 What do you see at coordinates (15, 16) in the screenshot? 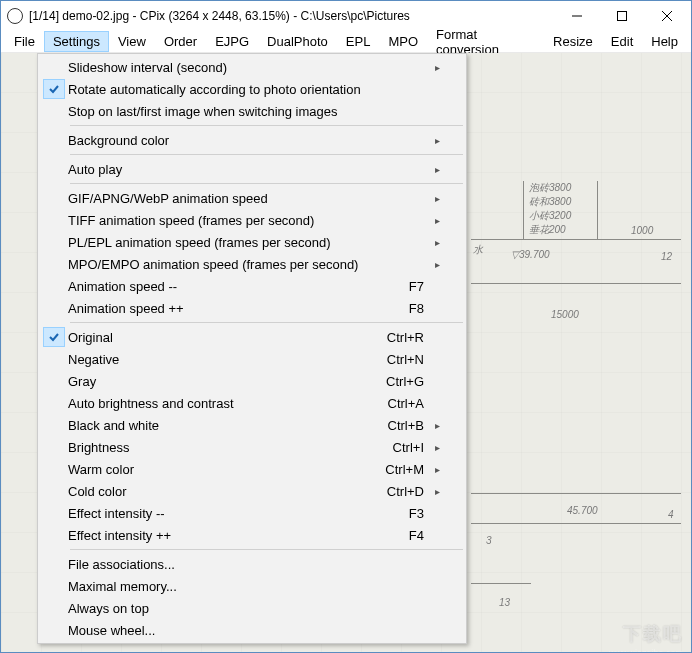
I see `app-icon` at bounding box center [15, 16].